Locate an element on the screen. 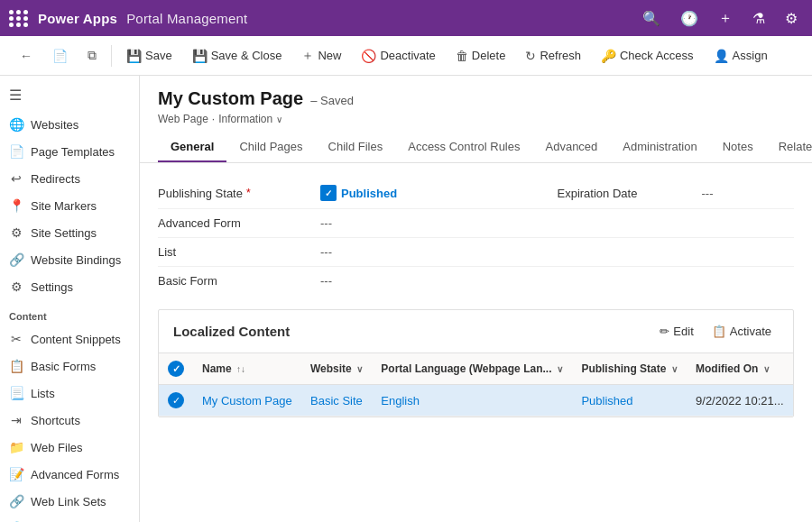 This screenshot has height=522, width=812. sidebar-item-page-templates: 📄 Page Templates is located at coordinates (69, 151).